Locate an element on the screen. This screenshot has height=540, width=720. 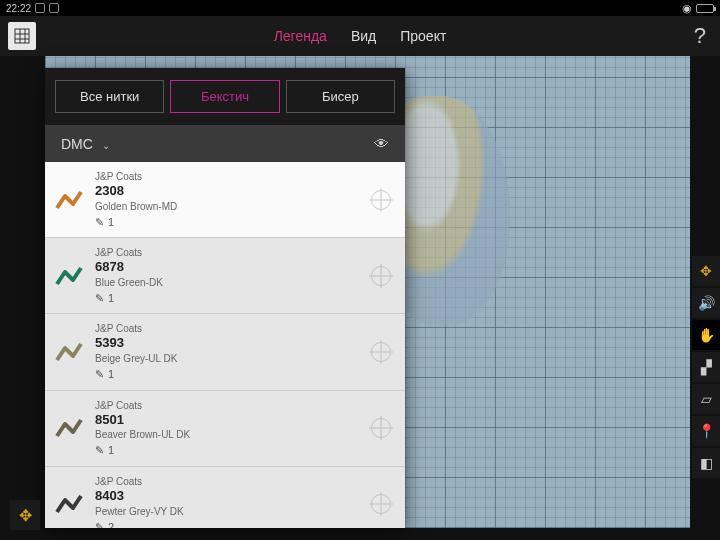
help-button: ? is located at coordinates (700, 36).